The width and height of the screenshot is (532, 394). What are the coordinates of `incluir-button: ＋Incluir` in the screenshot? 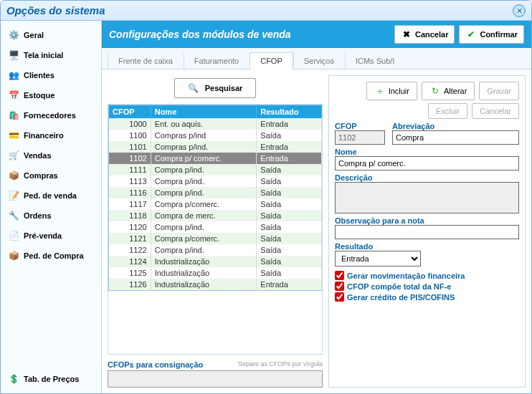 It's located at (391, 91).